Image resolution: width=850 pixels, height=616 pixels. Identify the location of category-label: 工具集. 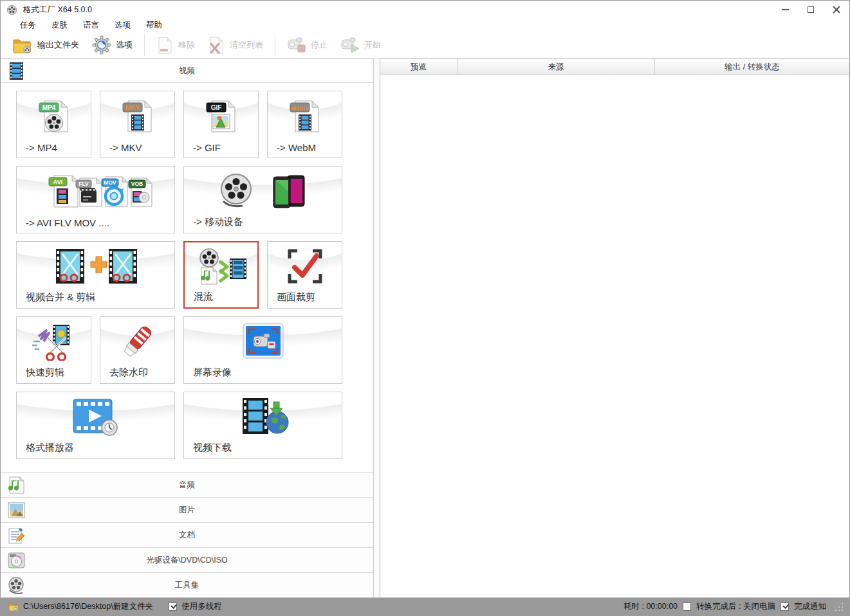
(187, 585).